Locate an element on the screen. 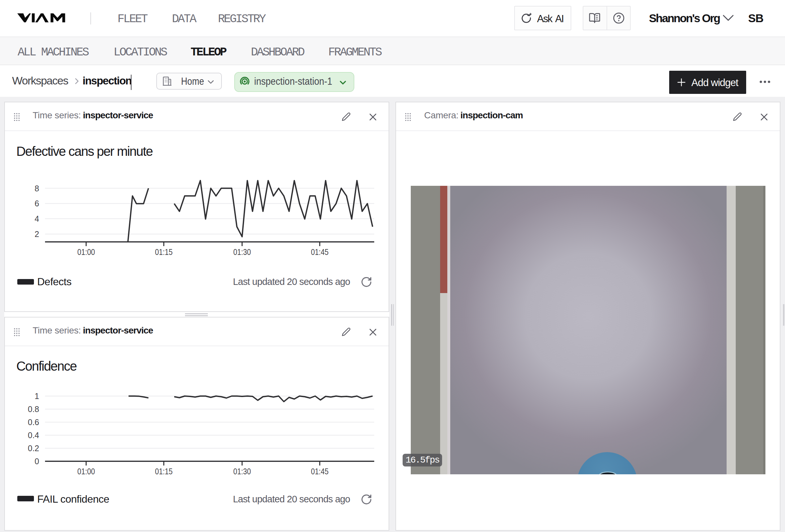 Image resolution: width=785 pixels, height=532 pixels. svg-text: 4 is located at coordinates (37, 219).